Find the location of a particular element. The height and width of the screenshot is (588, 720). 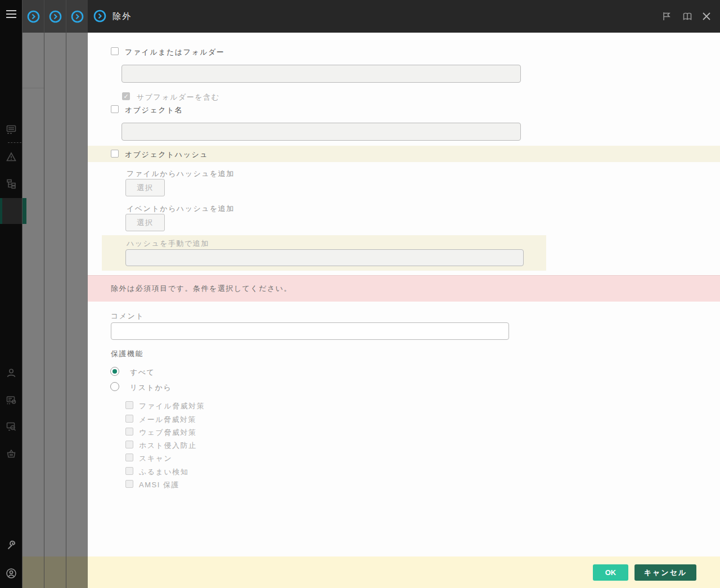

component-label: AMSI 保護 is located at coordinates (159, 485).